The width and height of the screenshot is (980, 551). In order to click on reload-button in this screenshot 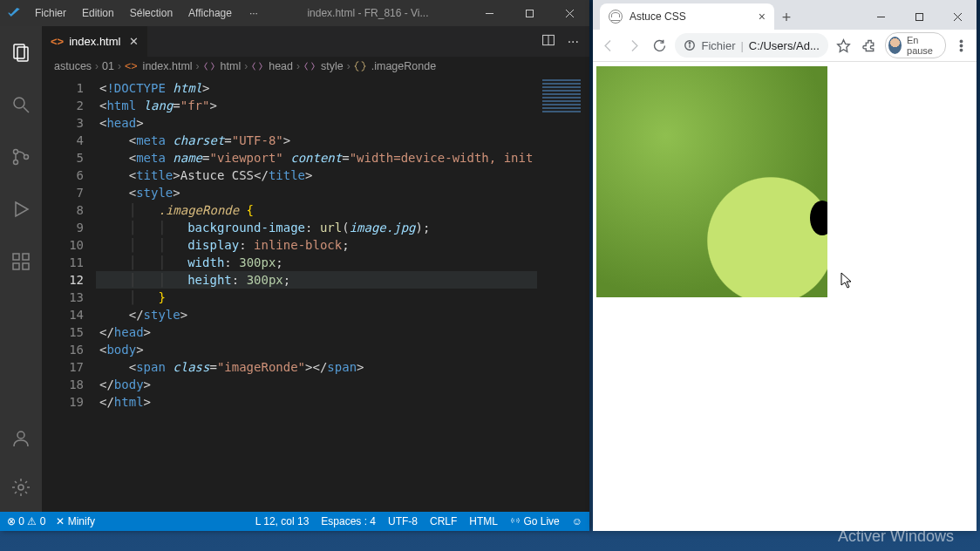, I will do `click(659, 45)`.